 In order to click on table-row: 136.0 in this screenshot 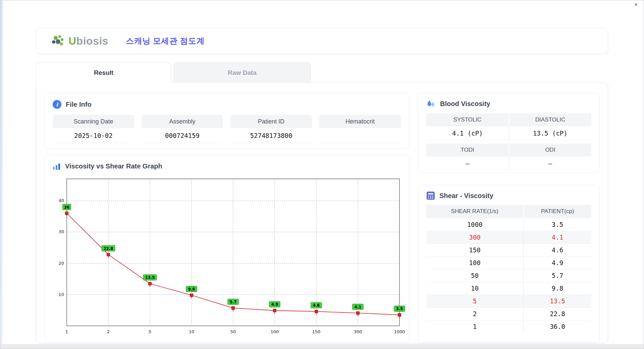, I will do `click(509, 327)`.